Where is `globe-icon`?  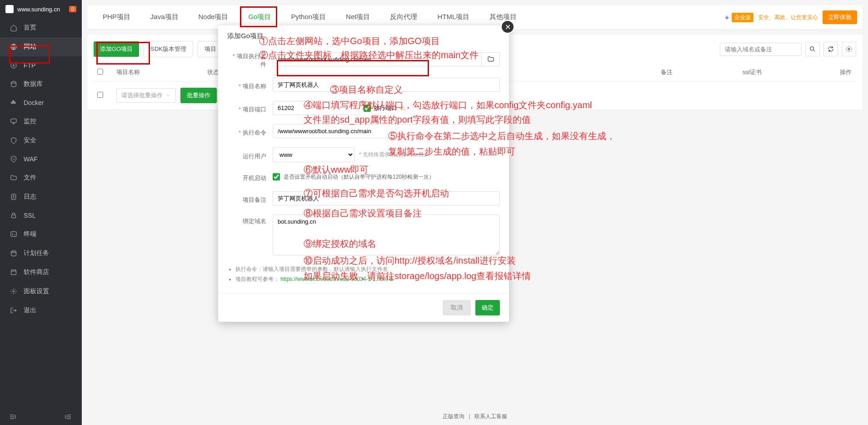 globe-icon is located at coordinates (14, 47).